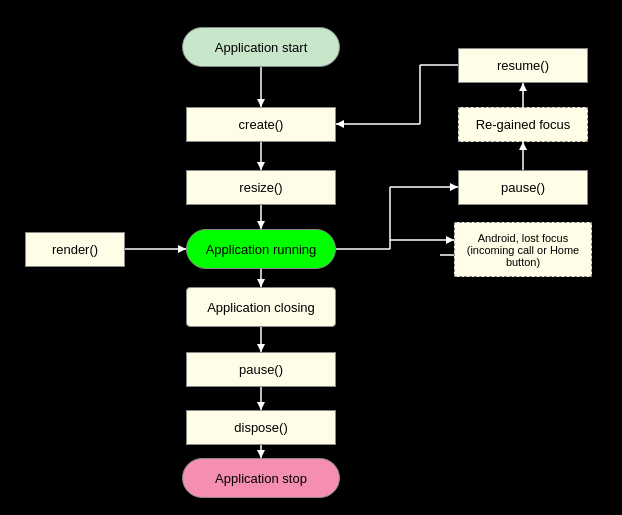 The width and height of the screenshot is (622, 515). What do you see at coordinates (261, 188) in the screenshot?
I see `resize-node: resize()` at bounding box center [261, 188].